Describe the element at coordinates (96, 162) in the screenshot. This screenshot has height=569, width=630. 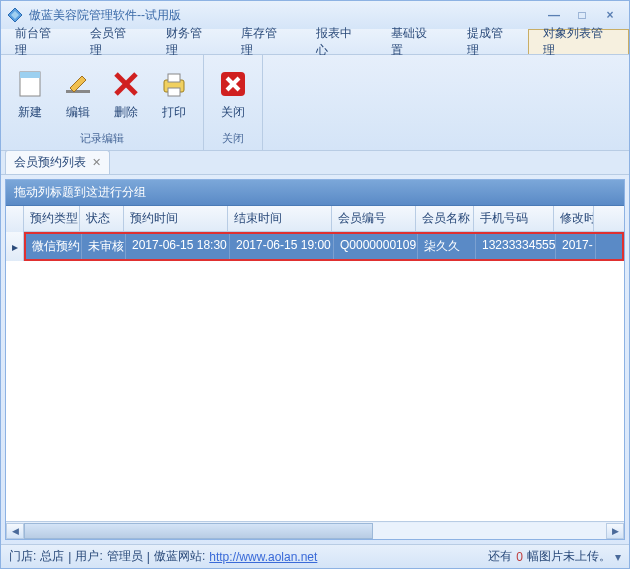
I see `tab-close-icon: ✕` at that location.